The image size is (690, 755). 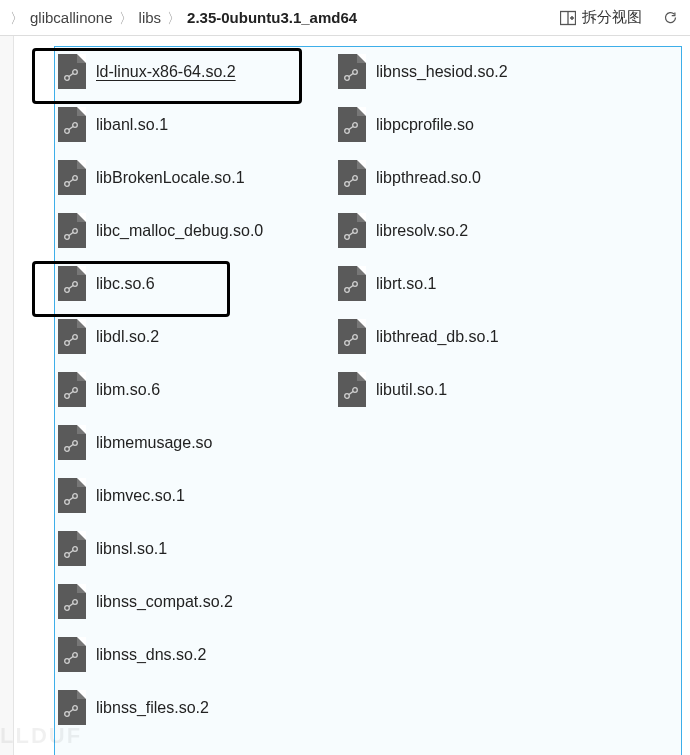 What do you see at coordinates (132, 125) in the screenshot?
I see `file-name: libanl.so.1` at bounding box center [132, 125].